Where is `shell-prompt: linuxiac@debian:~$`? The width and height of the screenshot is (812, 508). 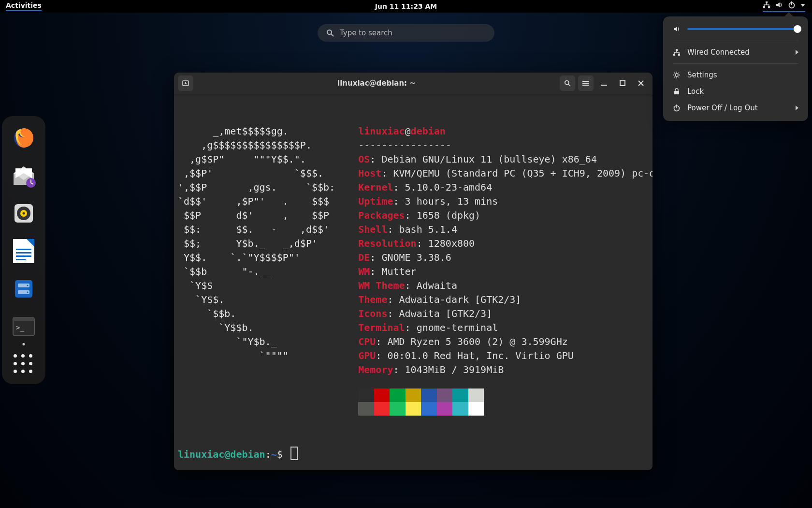 shell-prompt: linuxiac@debian:~$ is located at coordinates (413, 454).